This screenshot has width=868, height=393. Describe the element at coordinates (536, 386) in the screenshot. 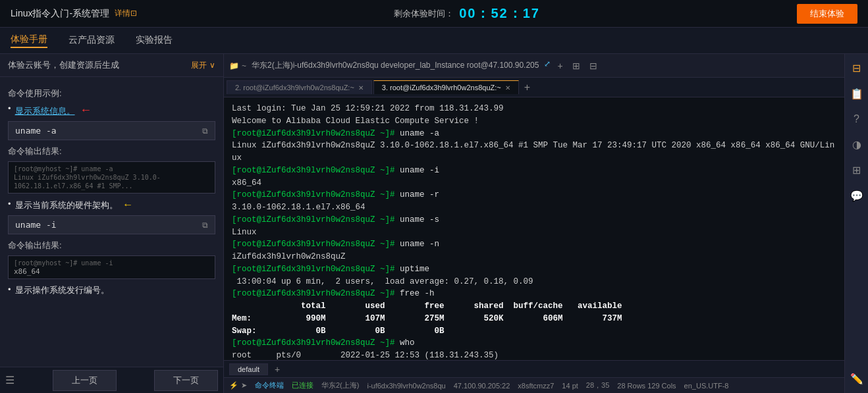

I see `status-session-segment: x8sftcmzz7` at that location.